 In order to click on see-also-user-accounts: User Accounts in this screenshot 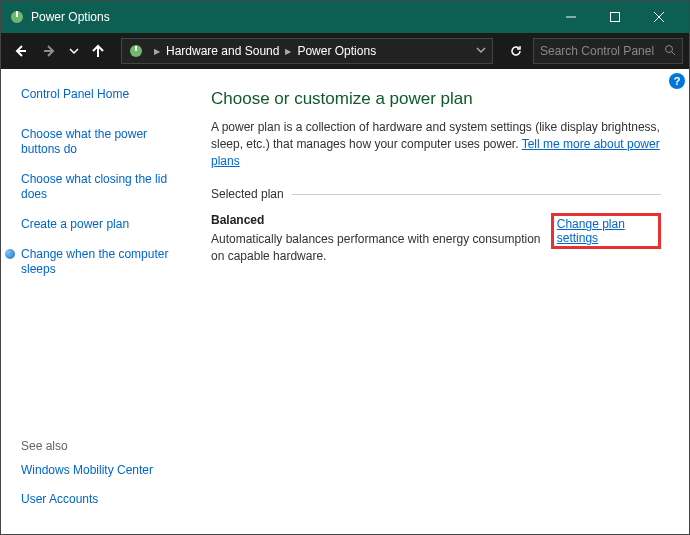, I will do `click(105, 500)`.